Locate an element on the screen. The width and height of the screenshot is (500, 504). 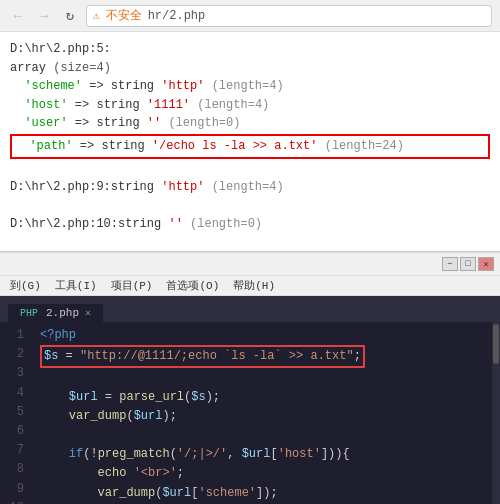
code-line-7: if(!preg_match('/;|>/', $url['host'])){ is located at coordinates (268, 454).